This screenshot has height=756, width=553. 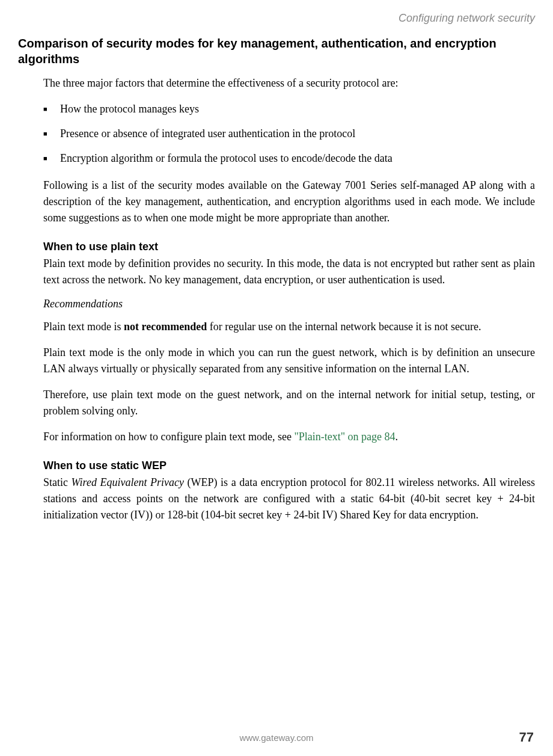 What do you see at coordinates (276, 737) in the screenshot?
I see `footer-url: www.gateway.com` at bounding box center [276, 737].